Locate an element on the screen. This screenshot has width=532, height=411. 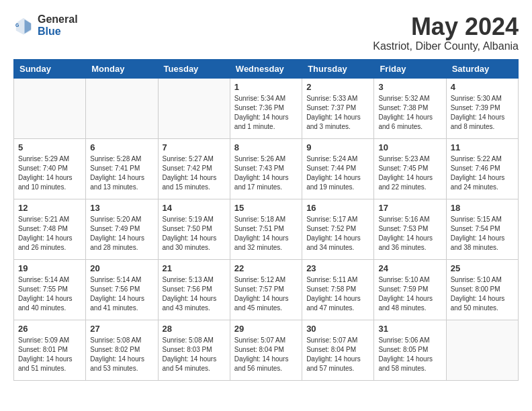
calendar-cell: 24Sunrise: 5:10 AM Sunset: 7:59 PM Dayli… is located at coordinates (410, 289).